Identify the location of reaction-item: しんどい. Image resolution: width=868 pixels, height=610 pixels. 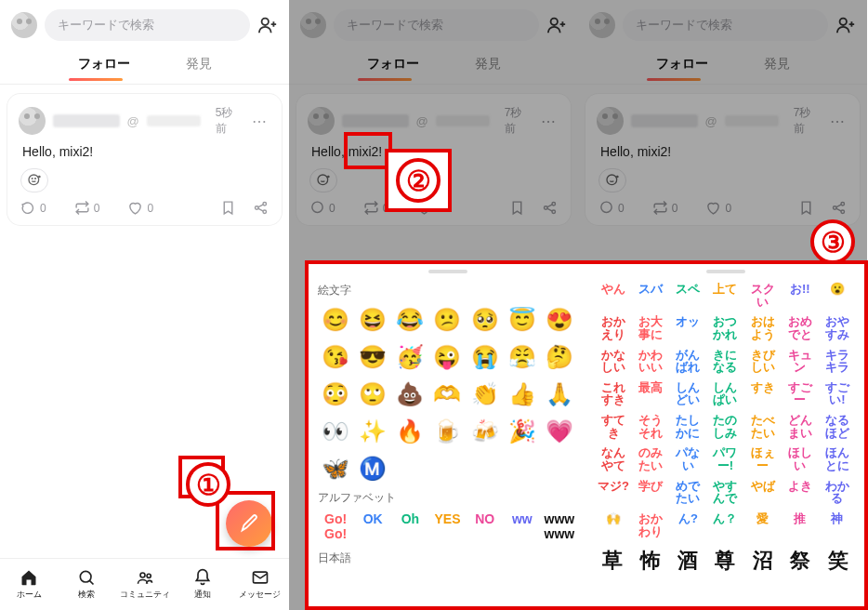
(688, 394).